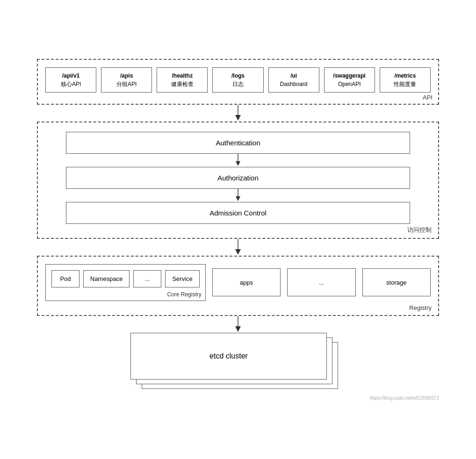 This screenshot has width=476, height=459. Describe the element at coordinates (238, 113) in the screenshot. I see `arrow-api-to-access` at that location.